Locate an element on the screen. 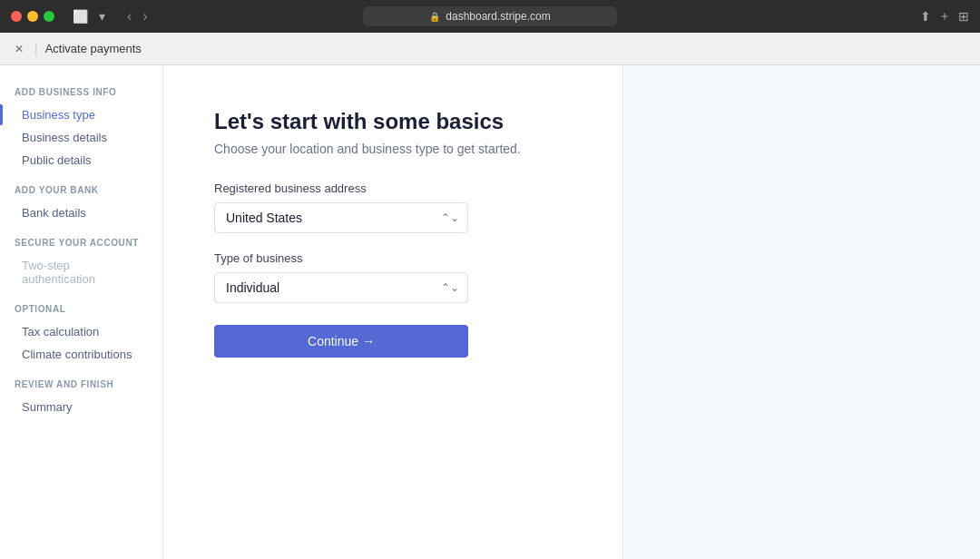  continue-label: Continue → is located at coordinates (341, 341).